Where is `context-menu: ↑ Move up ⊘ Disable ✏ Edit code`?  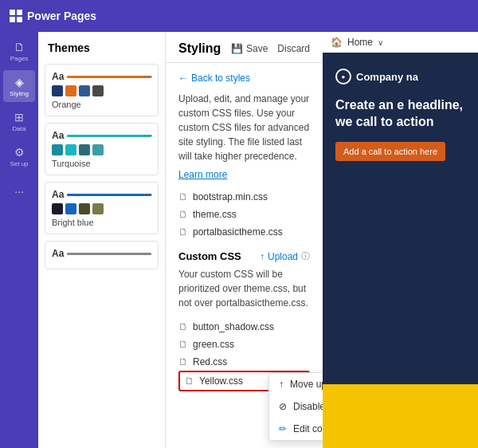
context-menu: ↑ Move up ⊘ Disable ✏ Edit code is located at coordinates (296, 407).